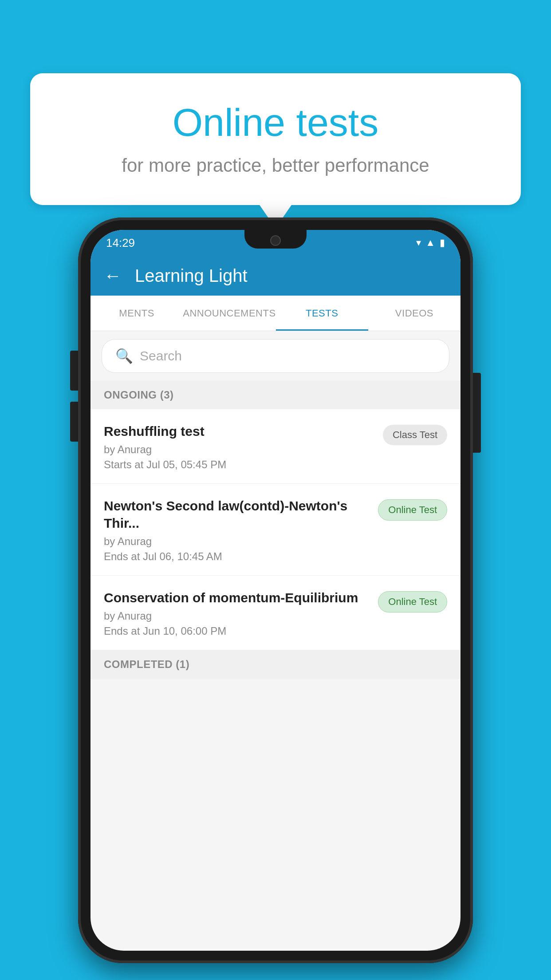 The width and height of the screenshot is (551, 980). Describe the element at coordinates (413, 602) in the screenshot. I see `test-badge-online-2: Online Test` at that location.